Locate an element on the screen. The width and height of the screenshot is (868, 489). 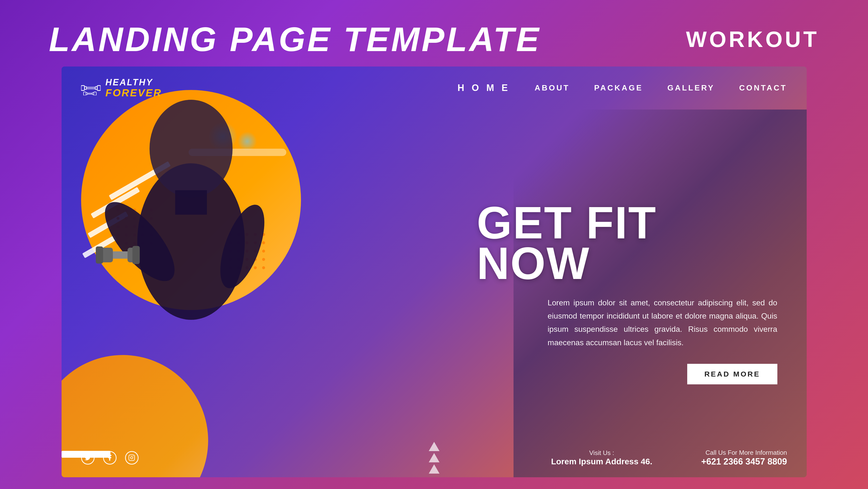
logo-healthy: HEALTHY is located at coordinates (134, 82).